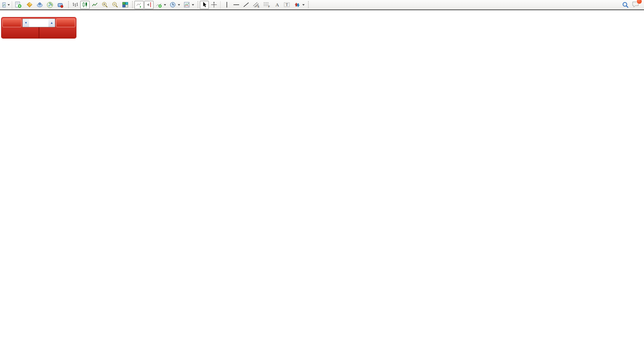 The image size is (644, 357). Describe the element at coordinates (267, 5) in the screenshot. I see `fibonacci-icon: F` at that location.